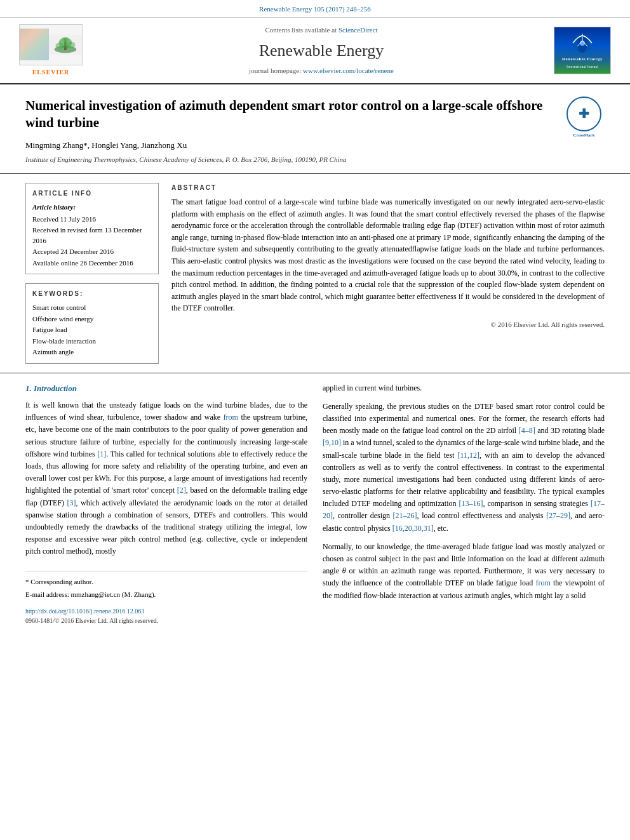  I want to click on ref-3: [3], so click(72, 503).